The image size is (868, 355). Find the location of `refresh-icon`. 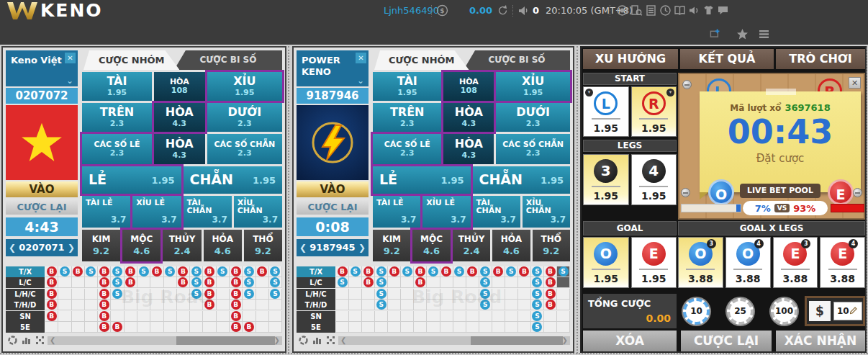

refresh-icon is located at coordinates (502, 10).